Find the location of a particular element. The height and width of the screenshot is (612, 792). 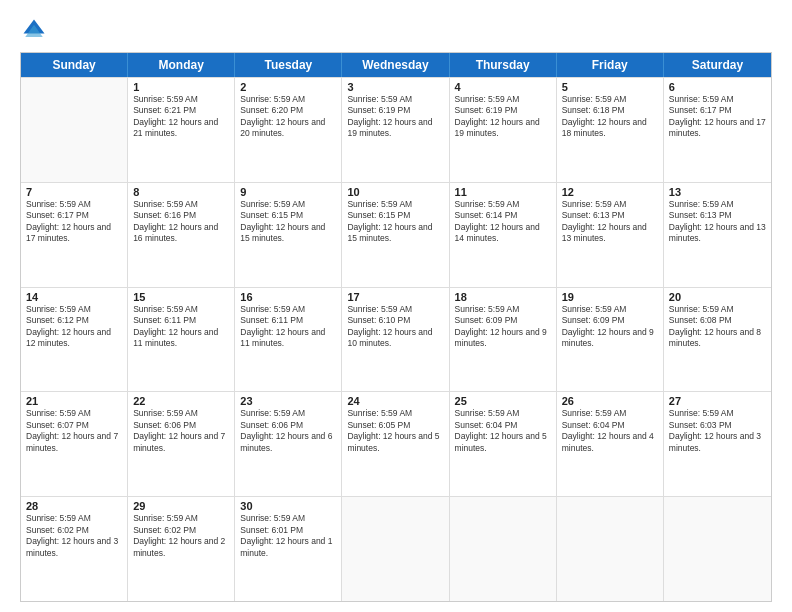

day-number: 18 is located at coordinates (503, 297).